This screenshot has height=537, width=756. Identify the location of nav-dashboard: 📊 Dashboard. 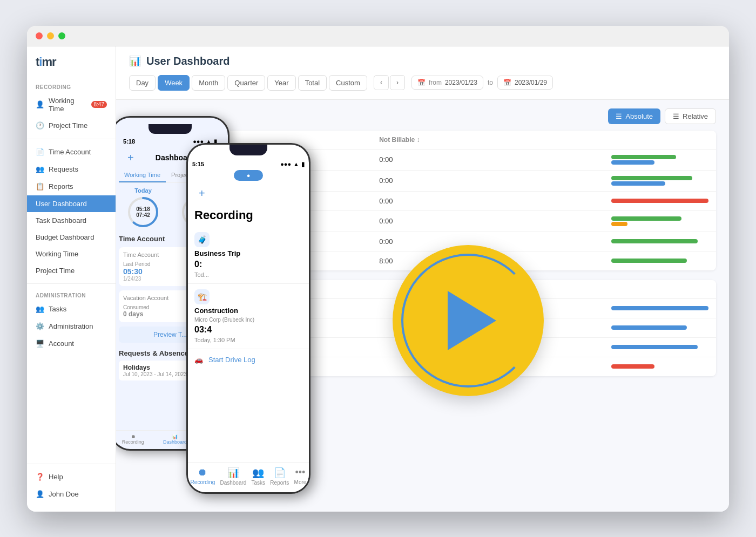
(233, 476).